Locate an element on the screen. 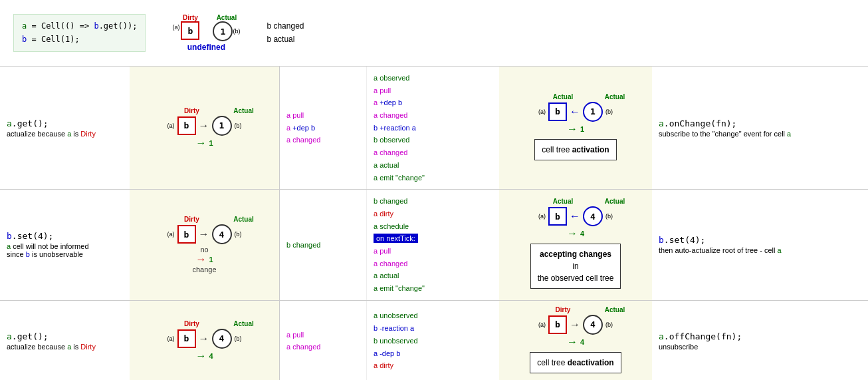 Image resolution: width=868 pixels, height=380 pixels. row3-desc: actualize because a is Dirty is located at coordinates (65, 347).